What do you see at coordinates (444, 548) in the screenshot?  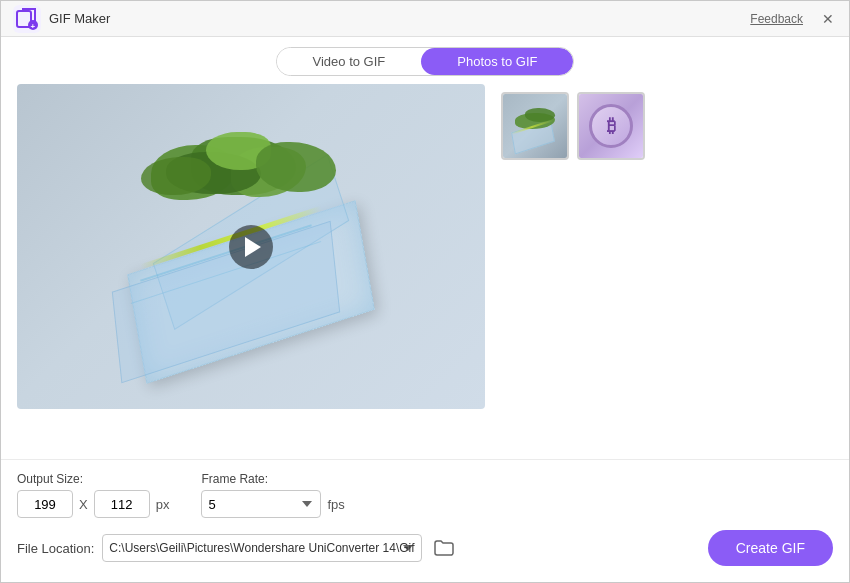 I see `folder-icon` at bounding box center [444, 548].